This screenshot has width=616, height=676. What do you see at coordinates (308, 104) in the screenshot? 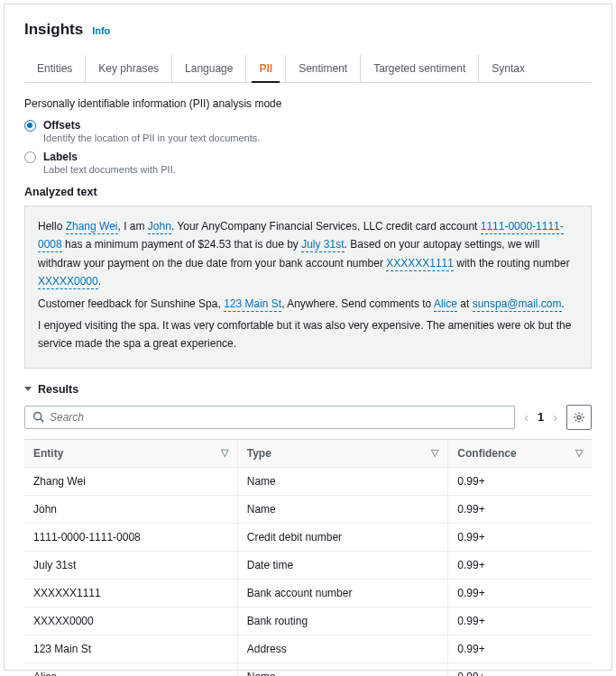
I see `mode-description: Personally identifiable information (PII…` at bounding box center [308, 104].